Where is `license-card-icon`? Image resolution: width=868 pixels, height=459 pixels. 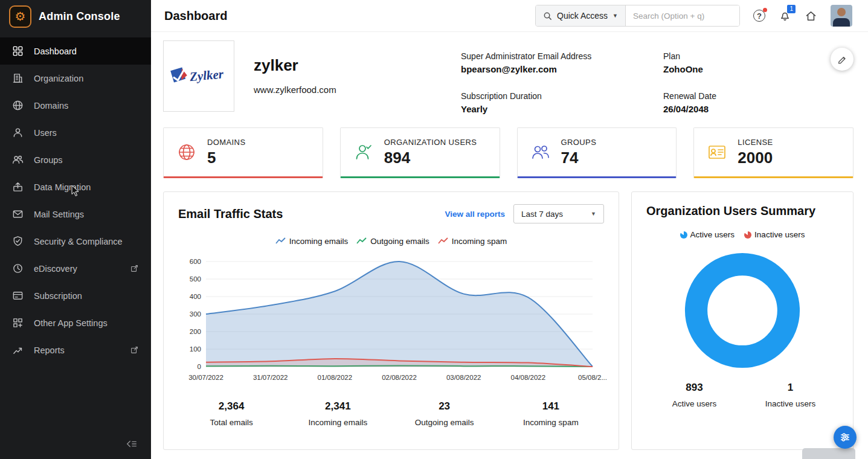 license-card-icon is located at coordinates (717, 152).